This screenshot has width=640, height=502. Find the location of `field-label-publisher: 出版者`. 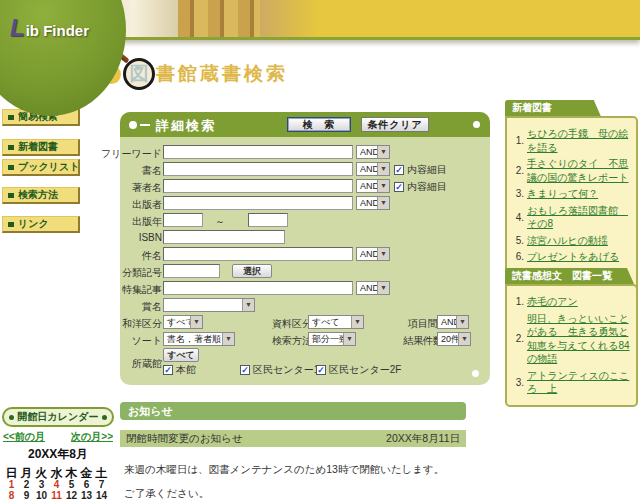

field-label-publisher: 出版者 is located at coordinates (147, 205).